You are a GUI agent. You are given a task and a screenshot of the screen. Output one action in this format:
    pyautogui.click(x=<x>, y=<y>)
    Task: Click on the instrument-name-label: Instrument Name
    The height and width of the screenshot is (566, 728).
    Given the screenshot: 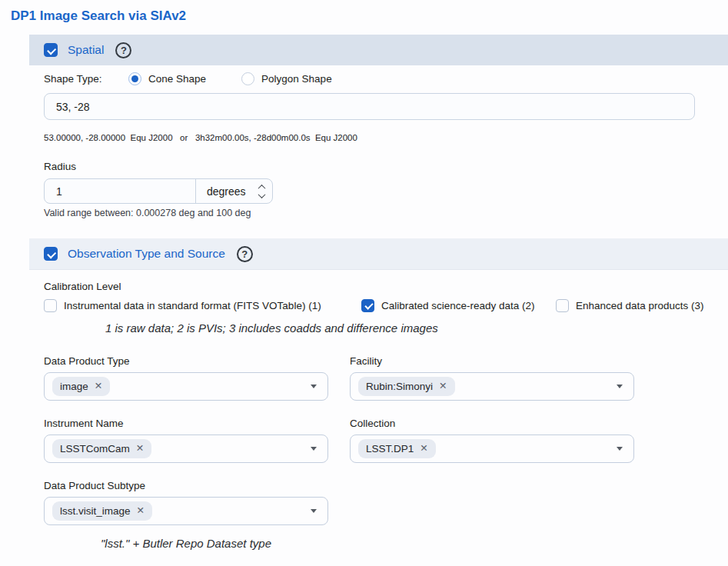 What is the action you would take?
    pyautogui.click(x=186, y=423)
    